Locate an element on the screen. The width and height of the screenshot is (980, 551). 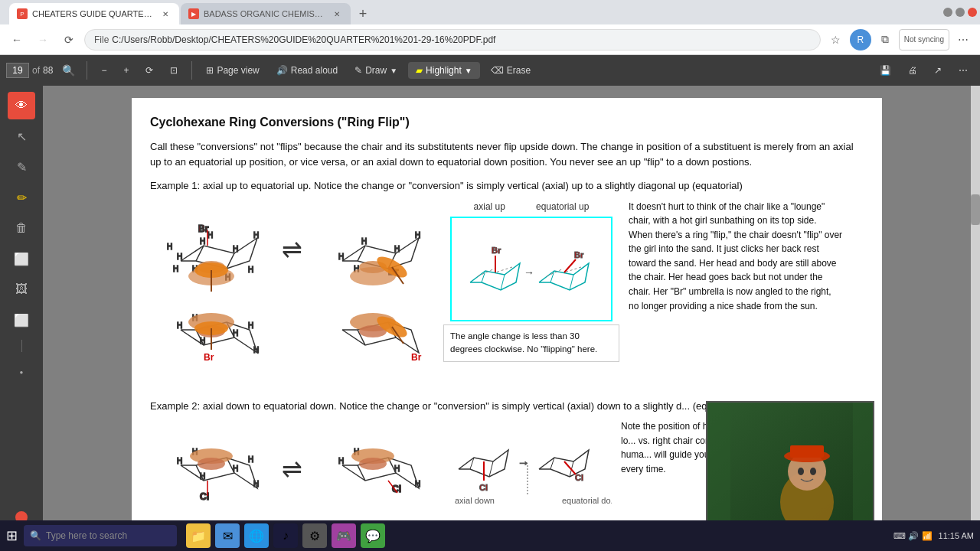
forward-btn: → is located at coordinates (43, 40).